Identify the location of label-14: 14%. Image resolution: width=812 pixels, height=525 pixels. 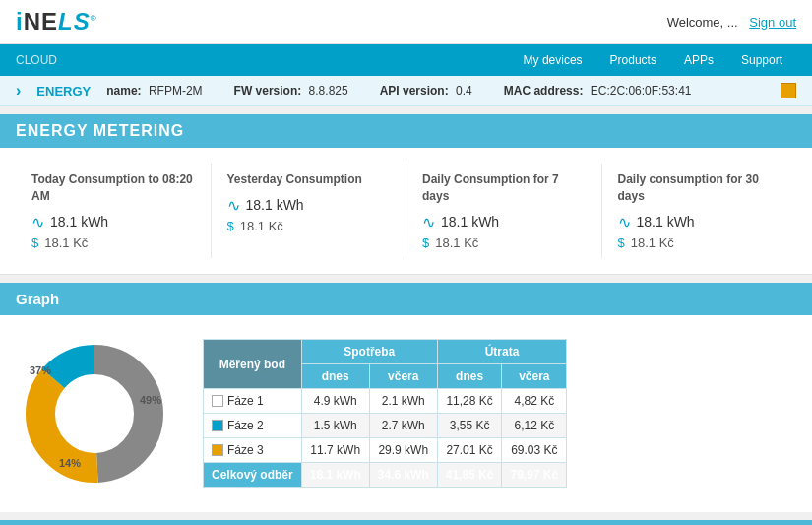
(70, 463).